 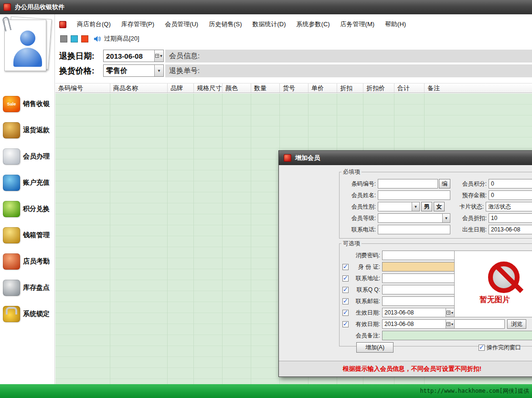 I want to click on card-status-input: 激活状态, so click(x=509, y=207).